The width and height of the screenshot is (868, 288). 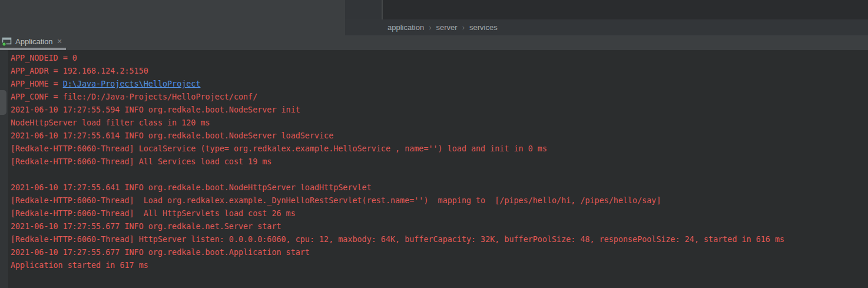 I want to click on log-line: Application started in 617 ms, so click(x=439, y=266).